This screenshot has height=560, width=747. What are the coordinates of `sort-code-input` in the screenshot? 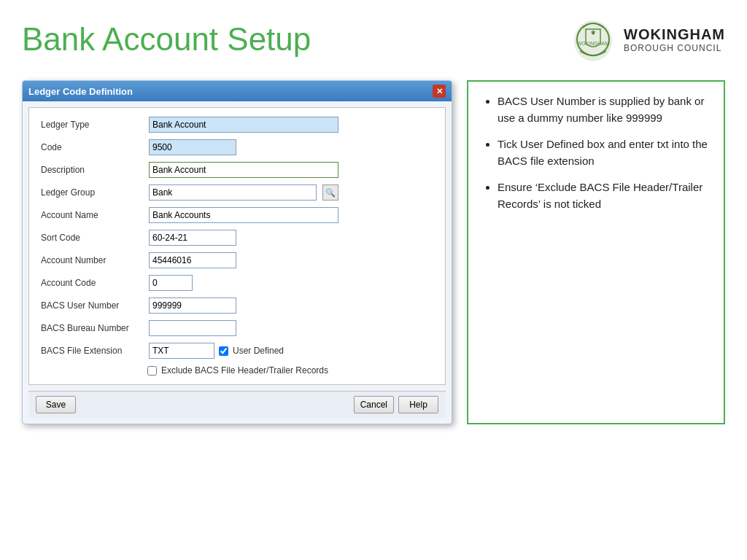 It's located at (193, 238).